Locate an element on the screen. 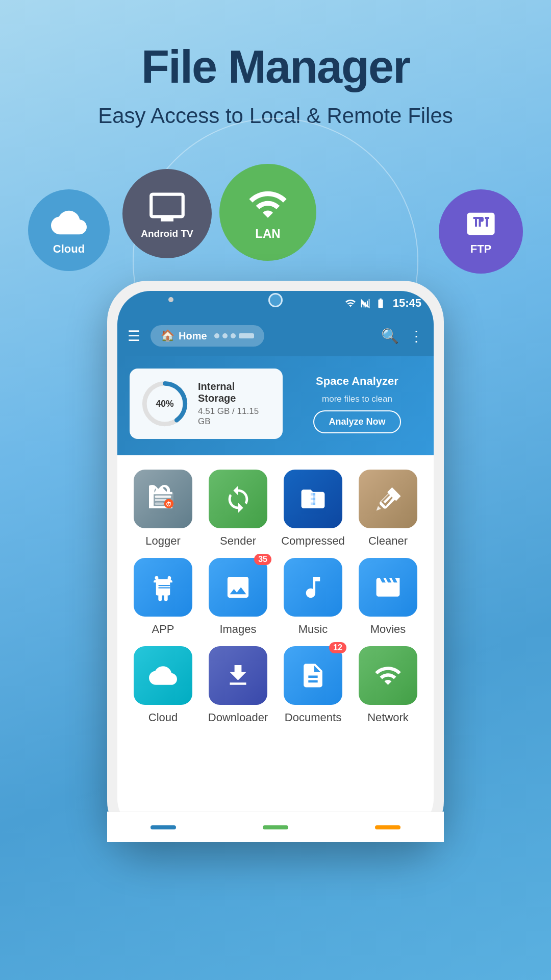 This screenshot has width=551, height=980. cloud-app-label: Cloud is located at coordinates (163, 718).